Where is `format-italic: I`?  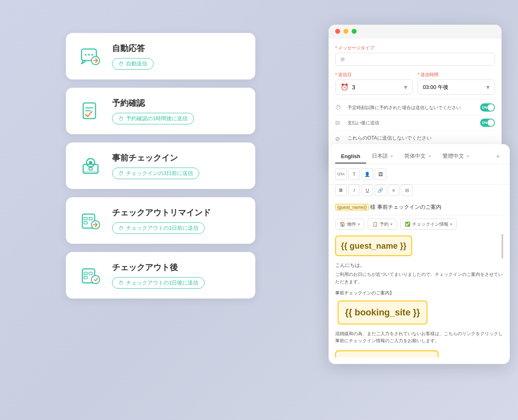 format-italic: I is located at coordinates (354, 190).